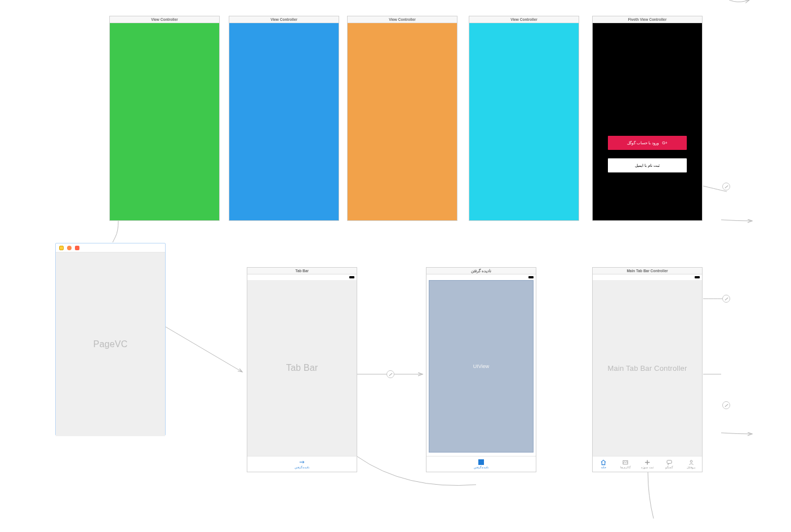  I want to click on view-controller-orange: View Controller, so click(402, 118).